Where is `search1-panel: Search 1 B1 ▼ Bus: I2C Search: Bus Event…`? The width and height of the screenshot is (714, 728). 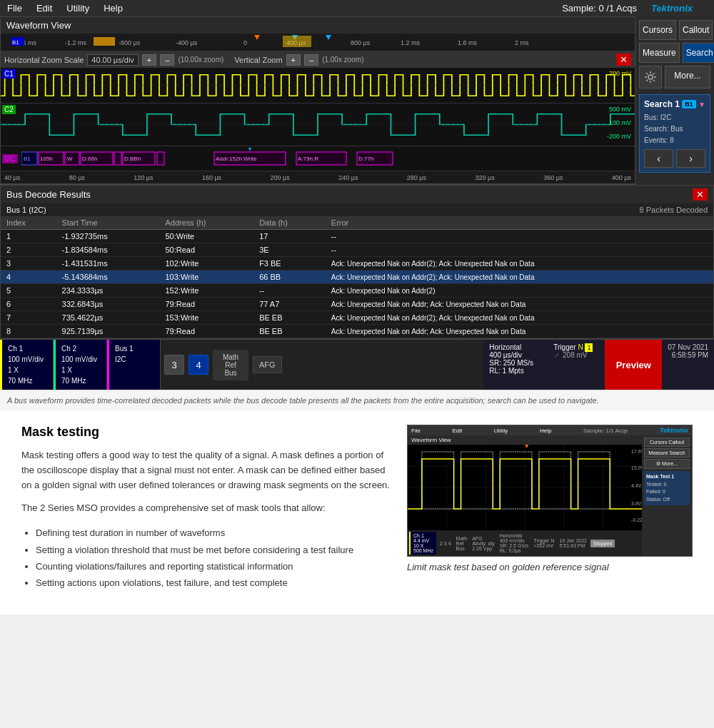
search1-panel: Search 1 B1 ▼ Bus: I2C Search: Bus Event… is located at coordinates (675, 133).